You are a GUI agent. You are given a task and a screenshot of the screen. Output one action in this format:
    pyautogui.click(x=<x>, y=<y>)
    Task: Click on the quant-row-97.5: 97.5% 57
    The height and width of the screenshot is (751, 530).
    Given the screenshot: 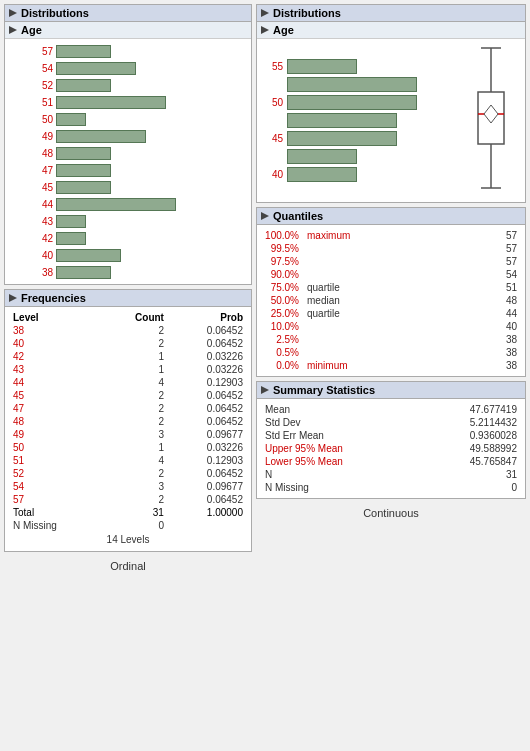 What is the action you would take?
    pyautogui.click(x=391, y=262)
    